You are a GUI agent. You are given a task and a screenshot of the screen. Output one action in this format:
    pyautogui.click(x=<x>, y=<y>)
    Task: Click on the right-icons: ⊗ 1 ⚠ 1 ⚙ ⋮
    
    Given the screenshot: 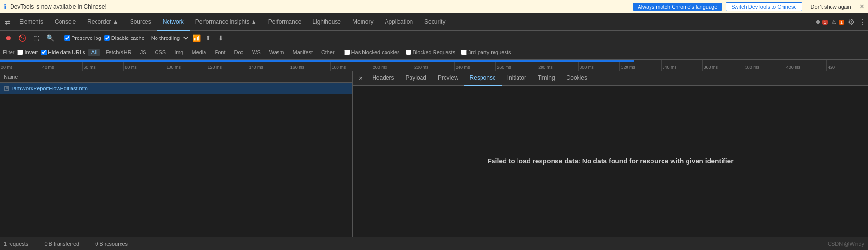 What is the action you would take?
    pyautogui.click(x=841, y=22)
    